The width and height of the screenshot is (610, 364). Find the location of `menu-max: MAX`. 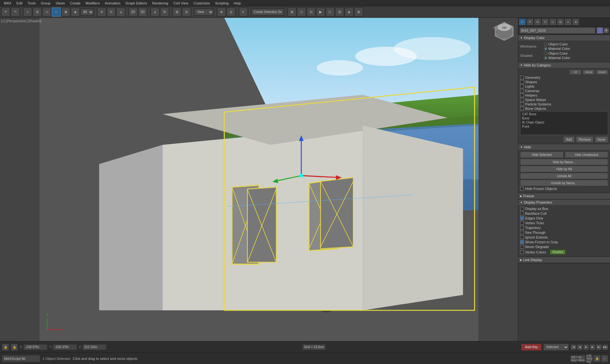

menu-max: MAX is located at coordinates (8, 3).